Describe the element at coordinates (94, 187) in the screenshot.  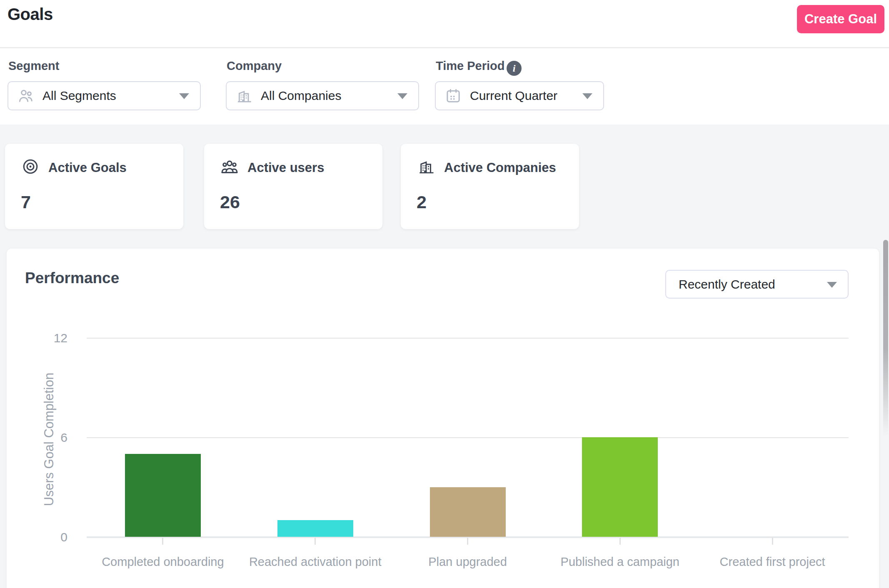
I see `active-goals-card: Active Goals 7` at that location.